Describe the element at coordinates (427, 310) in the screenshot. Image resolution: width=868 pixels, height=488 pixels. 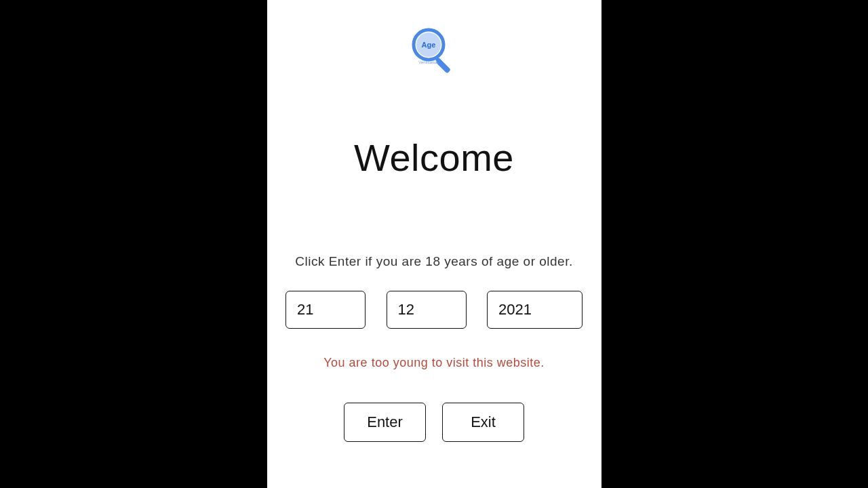
I see `month-input` at that location.